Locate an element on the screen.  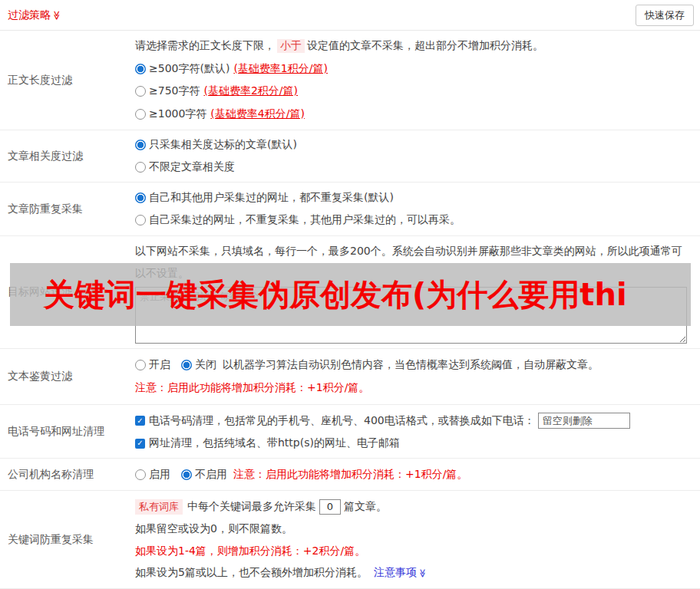
dedup-option-global: 自己和其他用户采集过的网址，都不重复采集(默认) is located at coordinates (414, 198).